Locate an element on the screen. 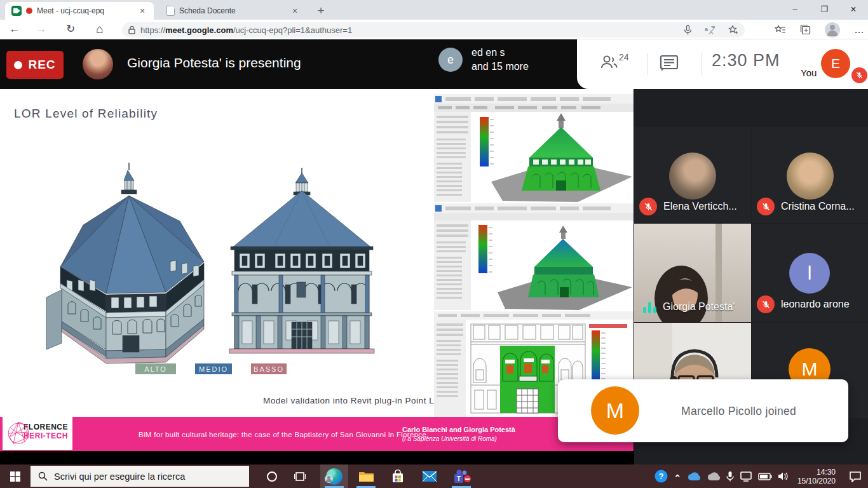 Image resolution: width=868 pixels, height=488 pixels. attendees-line2: and 15 more is located at coordinates (500, 67).